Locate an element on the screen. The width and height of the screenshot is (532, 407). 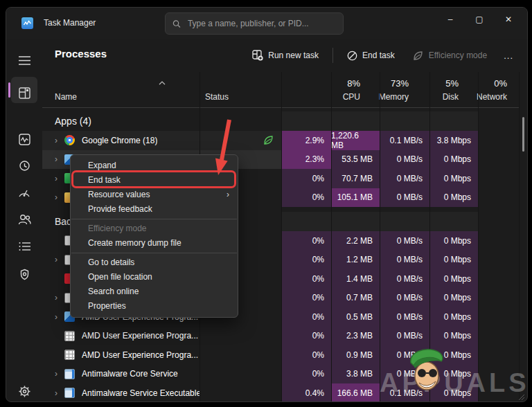
process-name: AMD User Experience Progra... is located at coordinates (140, 336).